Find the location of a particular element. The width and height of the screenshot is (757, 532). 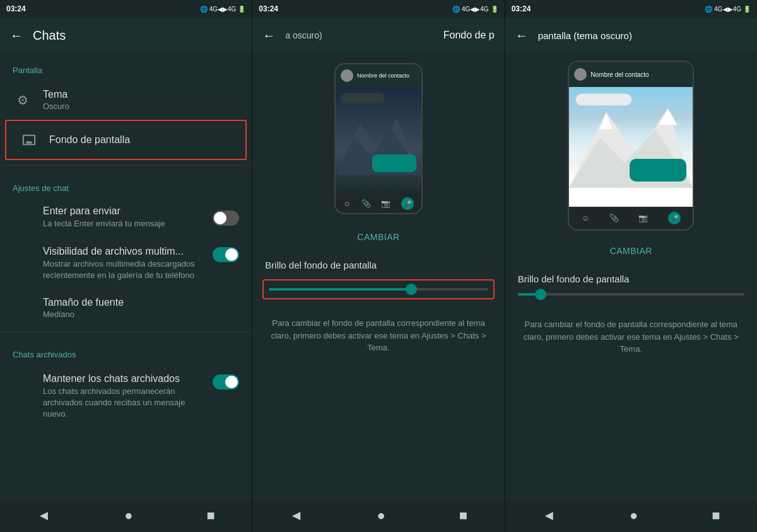

mic-btn-3: 🎤 is located at coordinates (674, 218).